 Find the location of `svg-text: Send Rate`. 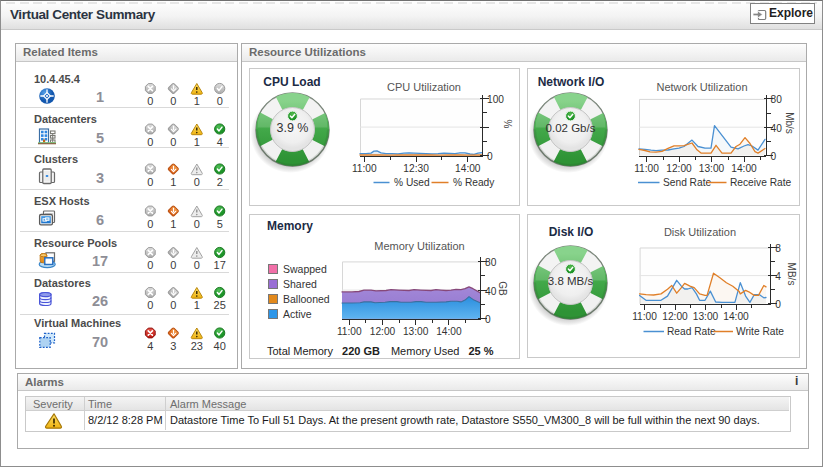

svg-text: Send Rate is located at coordinates (687, 182).